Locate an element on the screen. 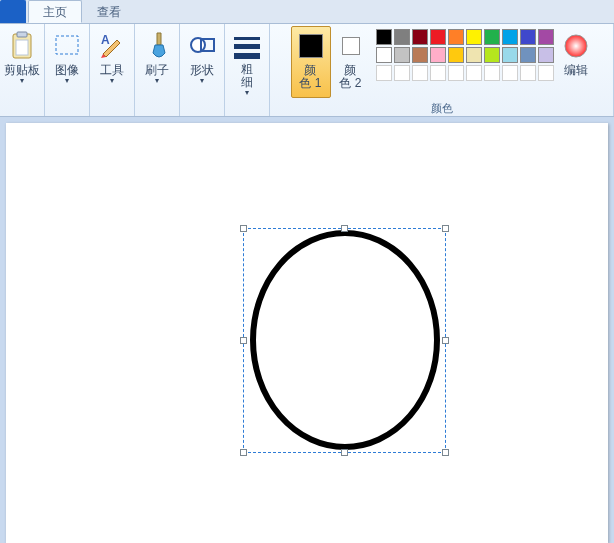 This screenshot has width=614, height=543. edit-colors-icon is located at coordinates (576, 46).